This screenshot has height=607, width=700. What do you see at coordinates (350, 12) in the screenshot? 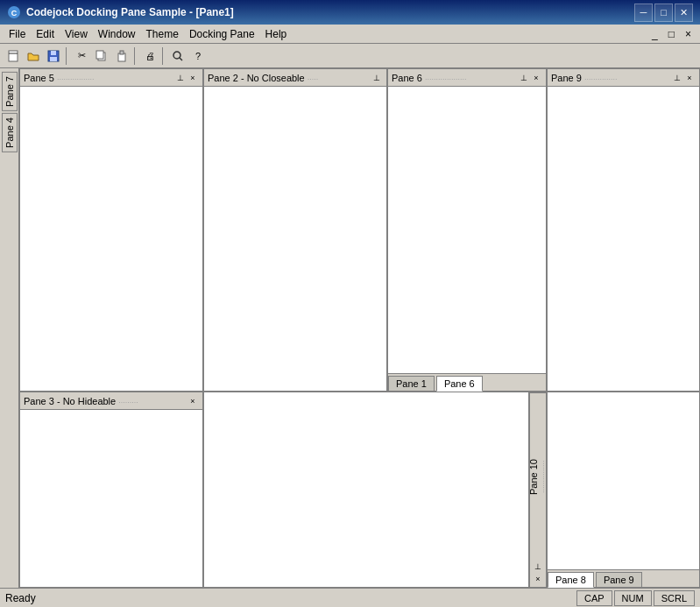
I see `title-bar: C Codejock Docking Pane Sample - [Pane1]…` at bounding box center [350, 12].